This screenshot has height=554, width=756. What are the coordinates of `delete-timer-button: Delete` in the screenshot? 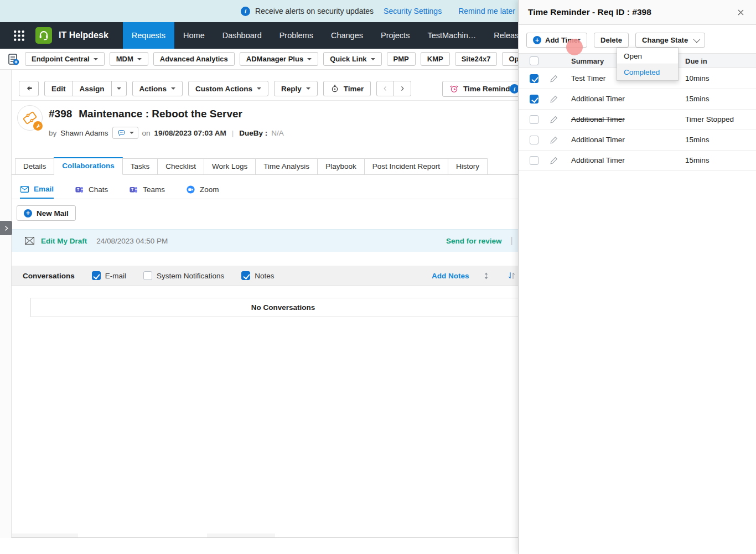 It's located at (611, 40).